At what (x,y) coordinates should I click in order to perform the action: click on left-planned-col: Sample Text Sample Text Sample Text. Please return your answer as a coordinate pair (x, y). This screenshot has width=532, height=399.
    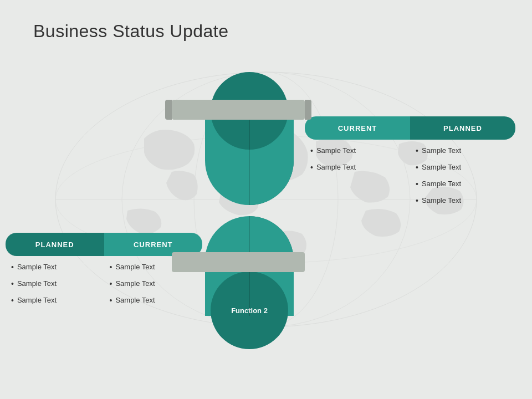
    Looking at the image, I should click on (55, 288).